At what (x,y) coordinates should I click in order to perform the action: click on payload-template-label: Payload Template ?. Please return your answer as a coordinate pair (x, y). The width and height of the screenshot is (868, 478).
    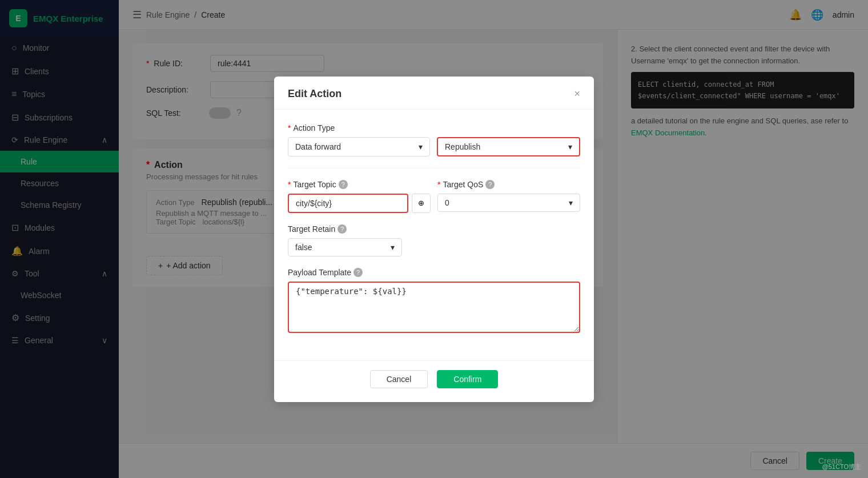
    Looking at the image, I should click on (434, 272).